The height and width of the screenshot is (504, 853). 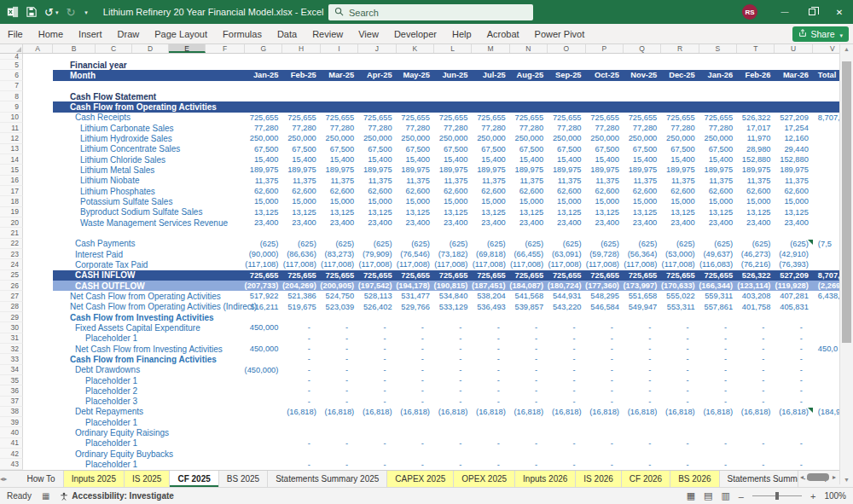 What do you see at coordinates (821, 34) in the screenshot?
I see `share-button: Share` at bounding box center [821, 34].